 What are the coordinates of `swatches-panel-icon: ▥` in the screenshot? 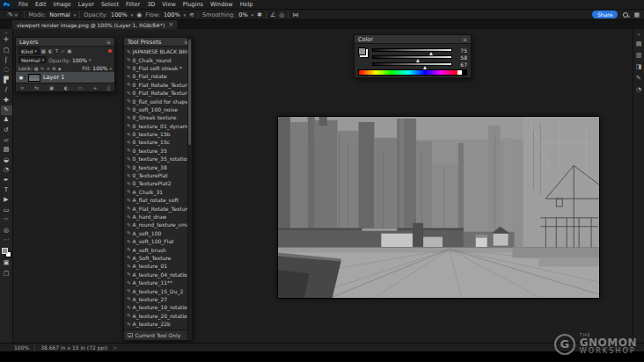 It's located at (639, 54).